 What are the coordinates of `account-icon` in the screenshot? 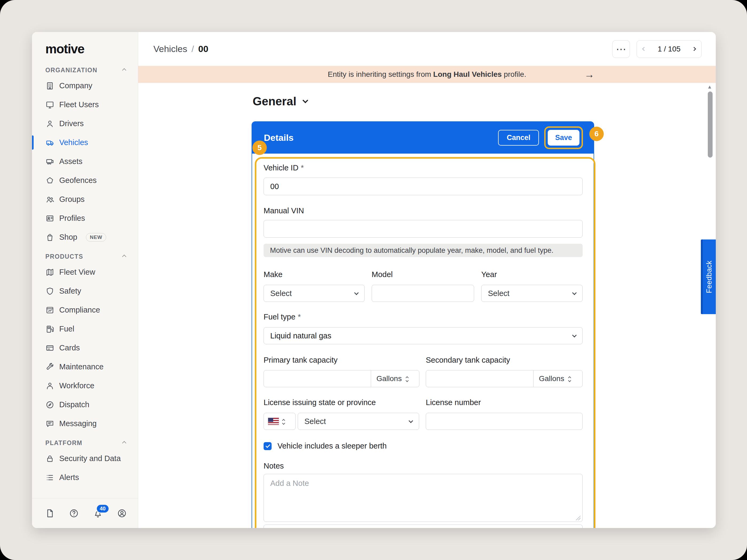 It's located at (122, 513).